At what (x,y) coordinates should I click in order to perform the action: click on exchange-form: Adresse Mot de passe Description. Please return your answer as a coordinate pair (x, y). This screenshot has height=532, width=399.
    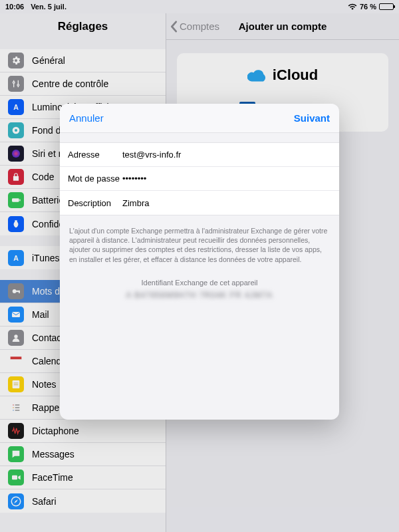
    Looking at the image, I should click on (200, 179).